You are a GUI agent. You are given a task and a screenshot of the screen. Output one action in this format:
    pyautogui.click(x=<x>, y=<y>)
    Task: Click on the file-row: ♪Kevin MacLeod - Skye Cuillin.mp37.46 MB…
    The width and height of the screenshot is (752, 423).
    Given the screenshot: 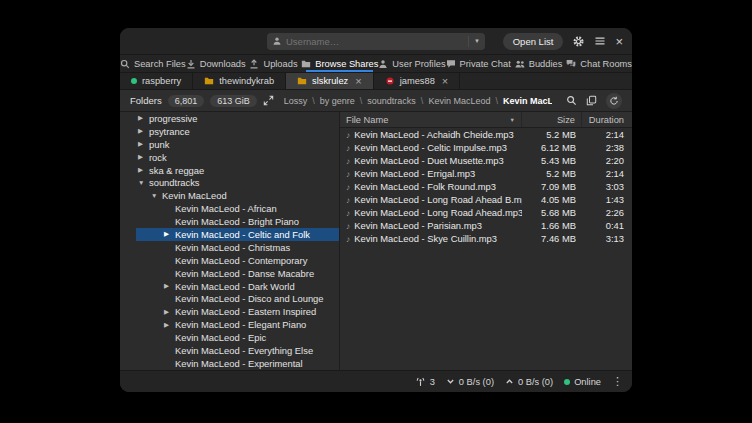 What is the action you would take?
    pyautogui.click(x=486, y=238)
    